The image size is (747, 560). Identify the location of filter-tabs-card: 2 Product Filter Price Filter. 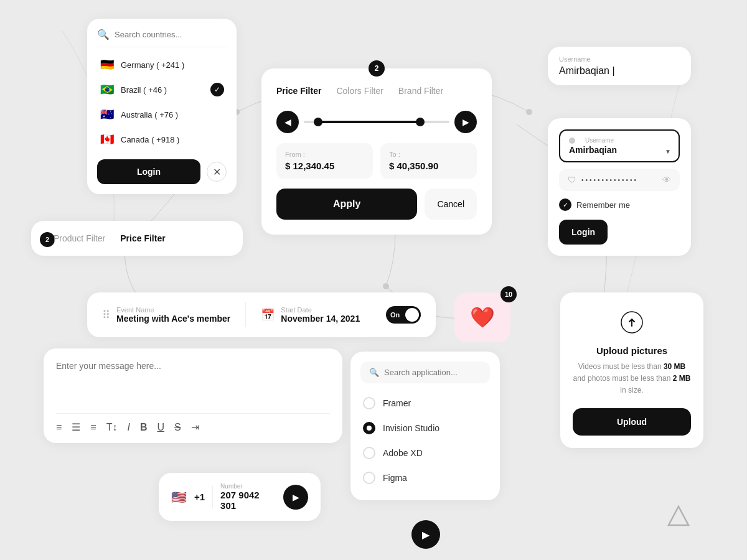
(137, 238).